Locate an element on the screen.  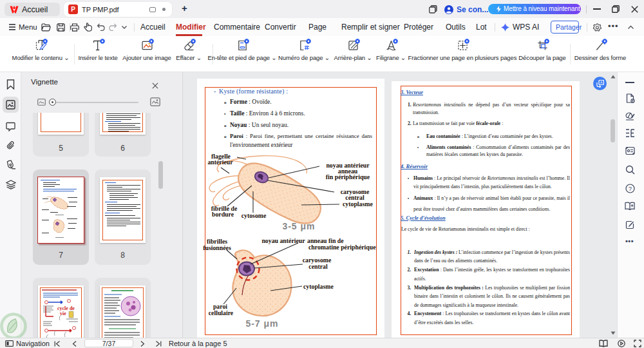
svg-text: 5-7 μm is located at coordinates (261, 324).